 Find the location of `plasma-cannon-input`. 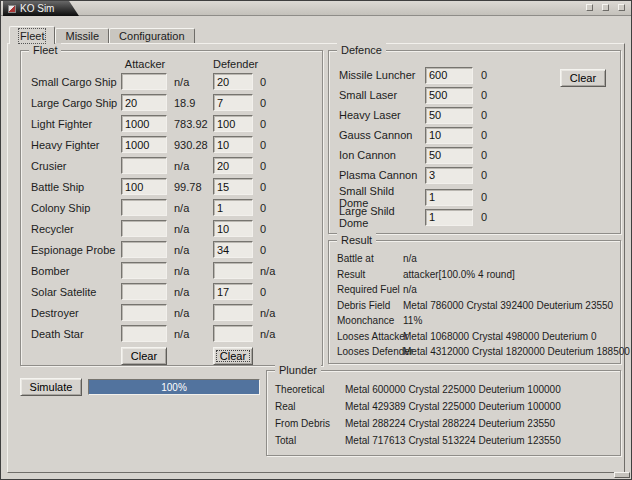

plasma-cannon-input is located at coordinates (449, 176).